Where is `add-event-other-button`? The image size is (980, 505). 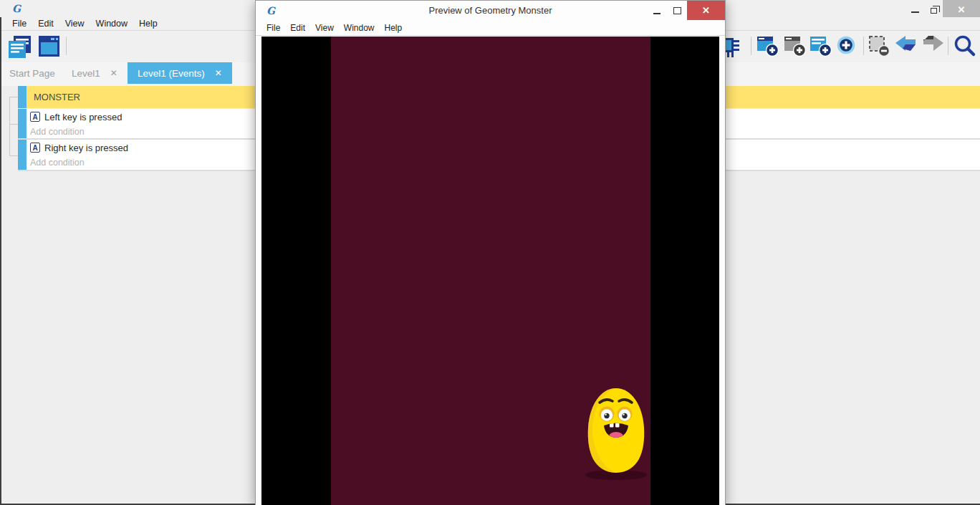 add-event-other-button is located at coordinates (847, 46).